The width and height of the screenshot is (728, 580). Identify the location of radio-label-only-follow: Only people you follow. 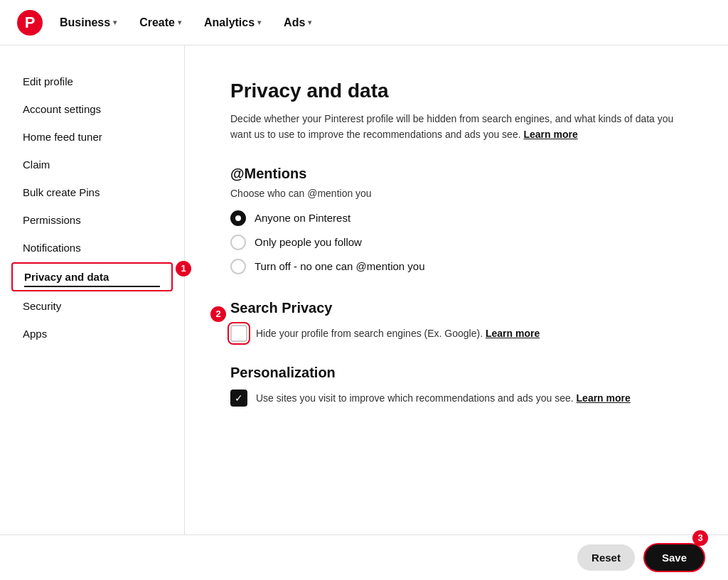
(309, 242).